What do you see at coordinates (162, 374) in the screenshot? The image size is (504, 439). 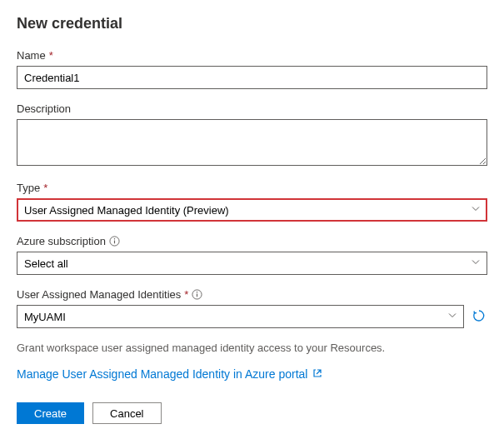 I see `link-text: Manage User Assigned Managed Identity in…` at bounding box center [162, 374].